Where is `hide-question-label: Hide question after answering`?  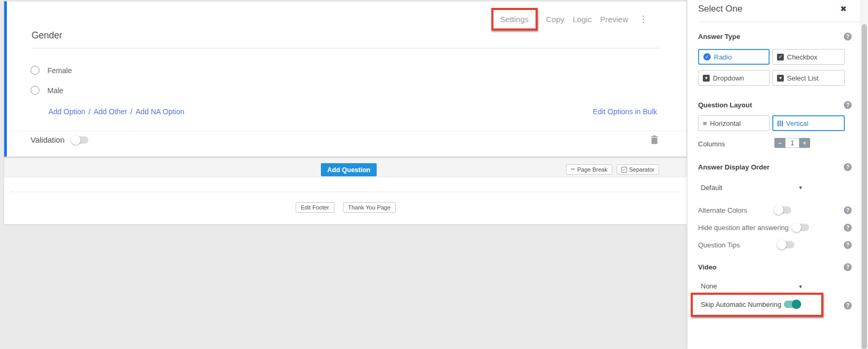 hide-question-label: Hide question after answering is located at coordinates (743, 227).